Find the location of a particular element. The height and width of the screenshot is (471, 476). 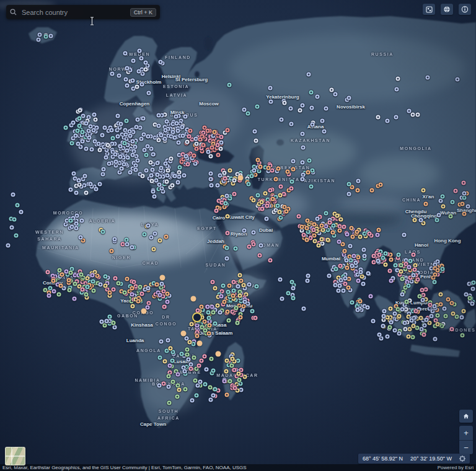

basemap-globe-button is located at coordinates (447, 9).